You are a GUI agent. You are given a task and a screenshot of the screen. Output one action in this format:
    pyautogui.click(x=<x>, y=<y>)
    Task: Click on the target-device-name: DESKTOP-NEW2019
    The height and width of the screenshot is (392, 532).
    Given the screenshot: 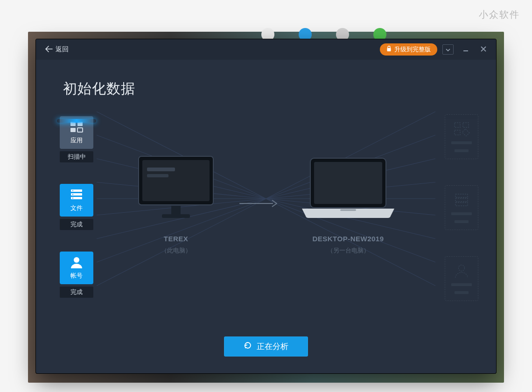 What is the action you would take?
    pyautogui.click(x=348, y=239)
    